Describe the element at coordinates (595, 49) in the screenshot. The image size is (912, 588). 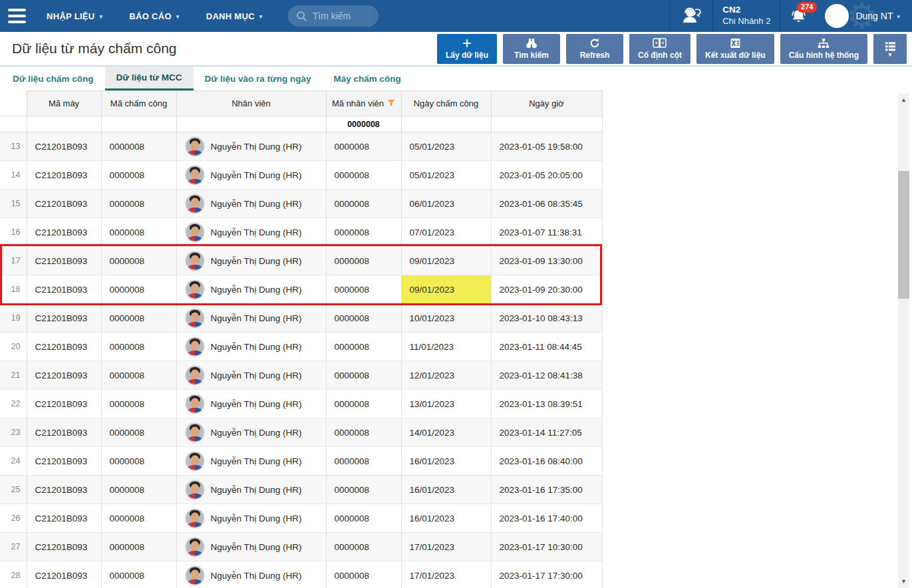
I see `refresh-button: Refresh` at that location.